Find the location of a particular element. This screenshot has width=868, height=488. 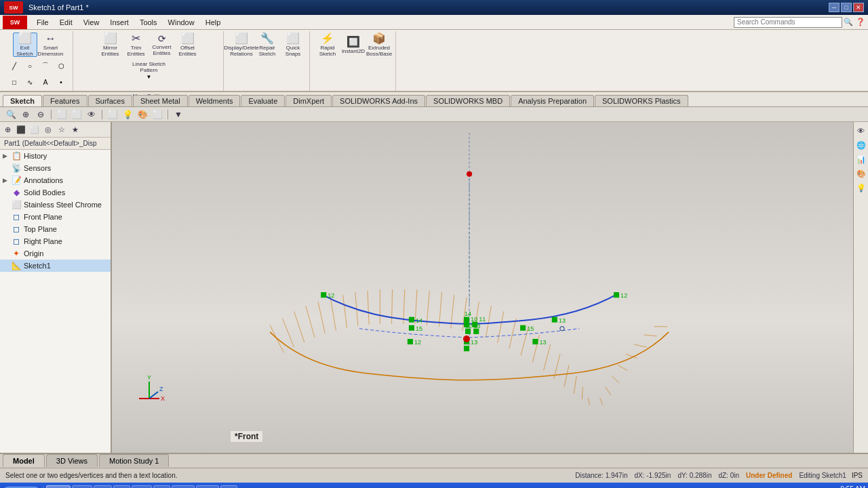

svg-text: Y is located at coordinates (149, 378).